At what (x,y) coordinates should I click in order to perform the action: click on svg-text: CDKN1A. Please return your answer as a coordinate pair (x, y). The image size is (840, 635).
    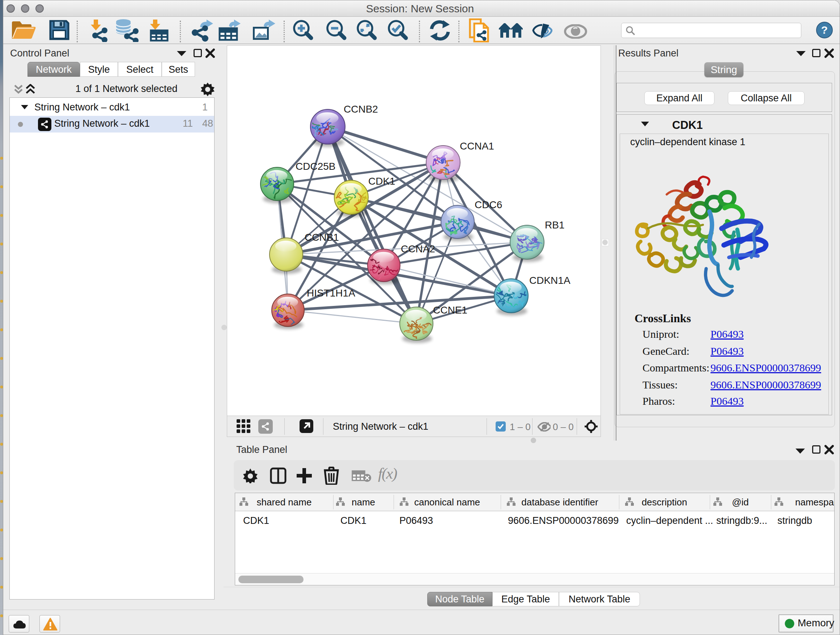
    Looking at the image, I should click on (550, 280).